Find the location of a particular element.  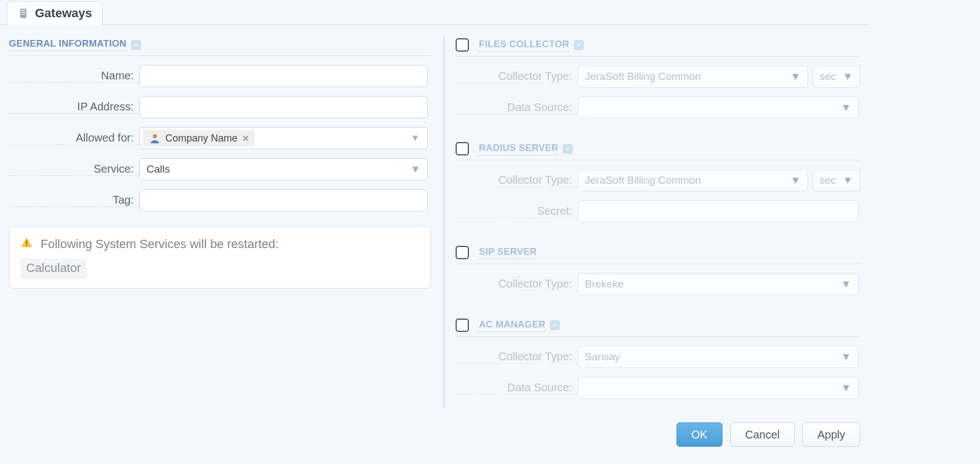

footer: OK Cancel Apply is located at coordinates (435, 437).